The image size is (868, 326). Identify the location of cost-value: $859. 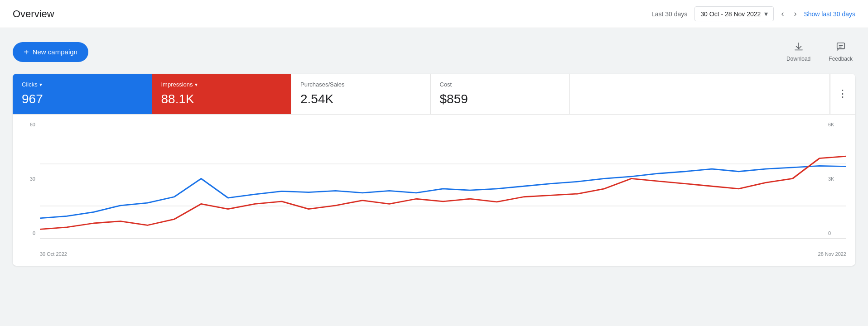
(500, 99).